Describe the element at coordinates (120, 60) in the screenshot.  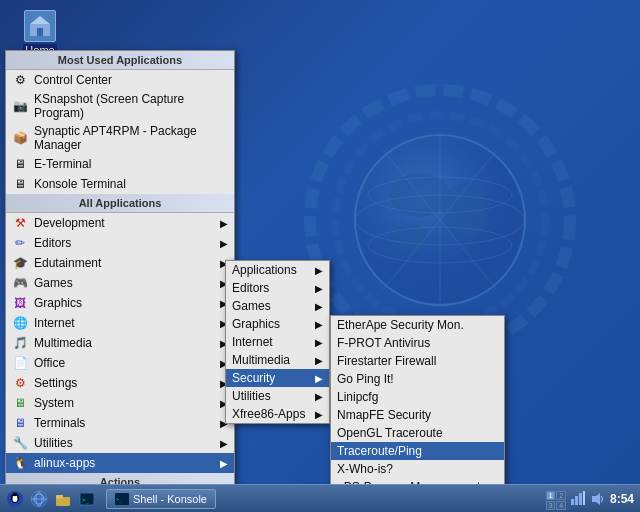
I see `most-used-header: Most Used Applications` at that location.